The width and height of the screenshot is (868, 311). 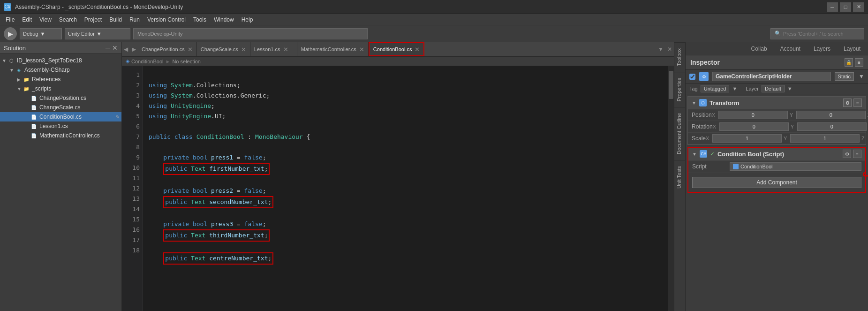 I want to click on solution-panel-header: Solution ─ ✕, so click(x=61, y=48).